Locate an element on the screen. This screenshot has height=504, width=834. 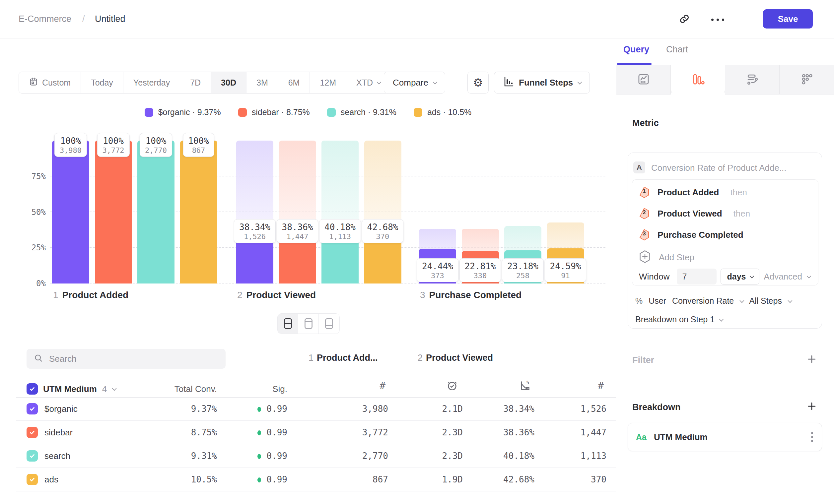
funnel-step-label: 2Product Viewed is located at coordinates (277, 295).